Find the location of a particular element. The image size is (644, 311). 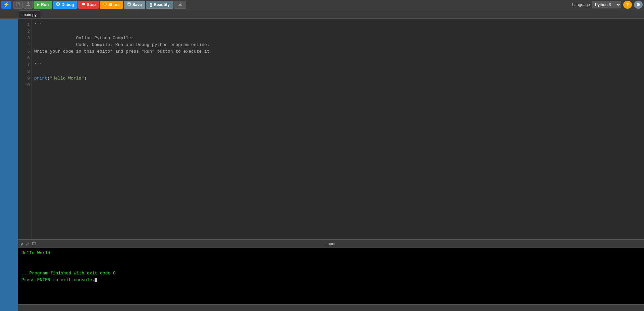

beautify-button: {} Beautify is located at coordinates (160, 5).